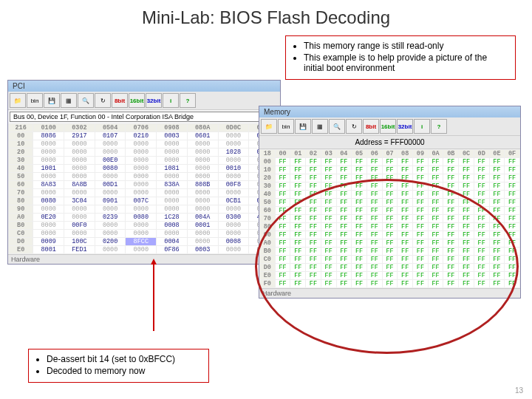 The width and height of the screenshot is (532, 399). Describe the element at coordinates (144, 259) in the screenshot. I see `pci-footer: Hardware` at that location.